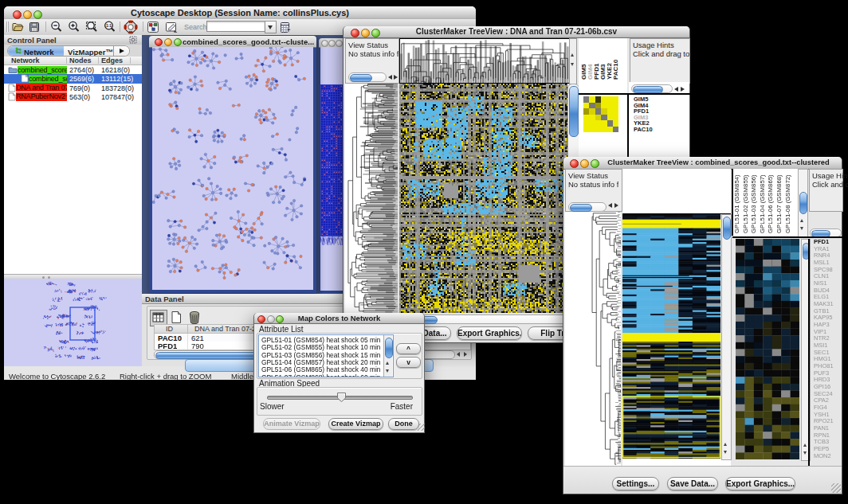  I want to click on main-titlebar: Cytoscape Desktop (Session Name: collins…, so click(240, 13).